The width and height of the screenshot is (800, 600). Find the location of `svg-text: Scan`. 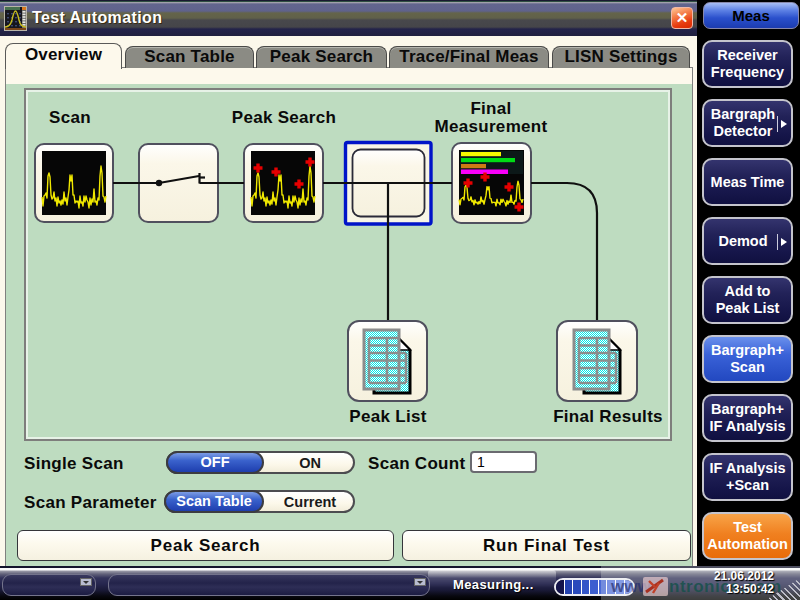

svg-text: Scan is located at coordinates (70, 118).